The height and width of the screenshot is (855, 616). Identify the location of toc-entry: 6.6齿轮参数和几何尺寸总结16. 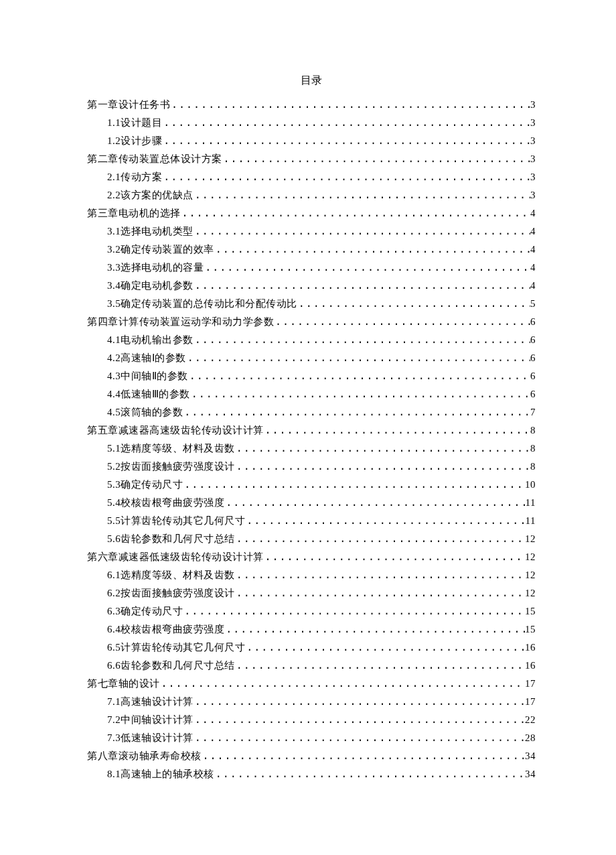
(311, 666).